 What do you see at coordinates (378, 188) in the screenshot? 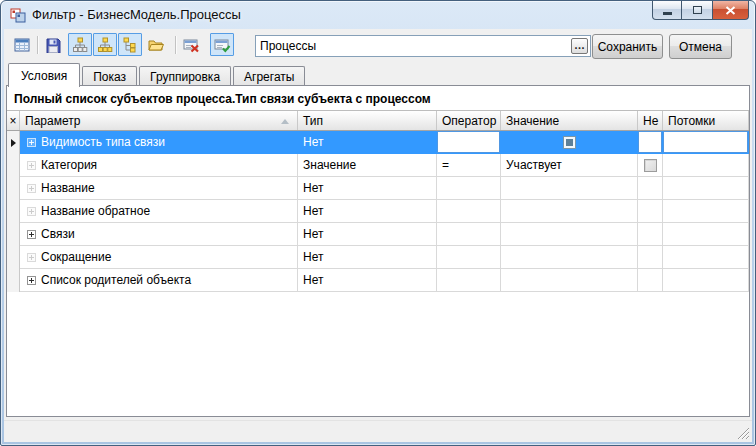
I see `table-row: НазваниеНет` at bounding box center [378, 188].